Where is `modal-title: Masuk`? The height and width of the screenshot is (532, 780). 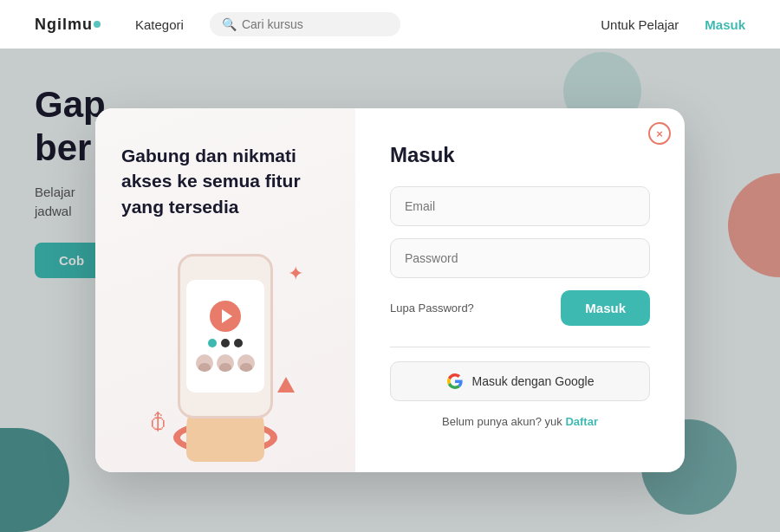 modal-title: Masuk is located at coordinates (520, 155).